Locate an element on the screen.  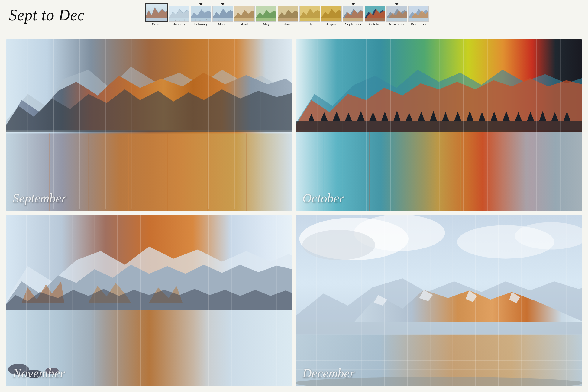
october-label: October is located at coordinates (323, 198).